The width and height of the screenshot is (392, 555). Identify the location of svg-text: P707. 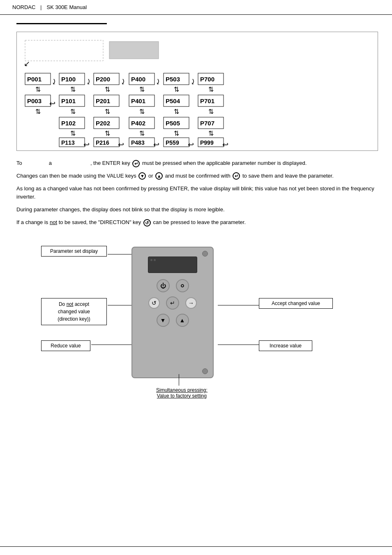
(207, 123).